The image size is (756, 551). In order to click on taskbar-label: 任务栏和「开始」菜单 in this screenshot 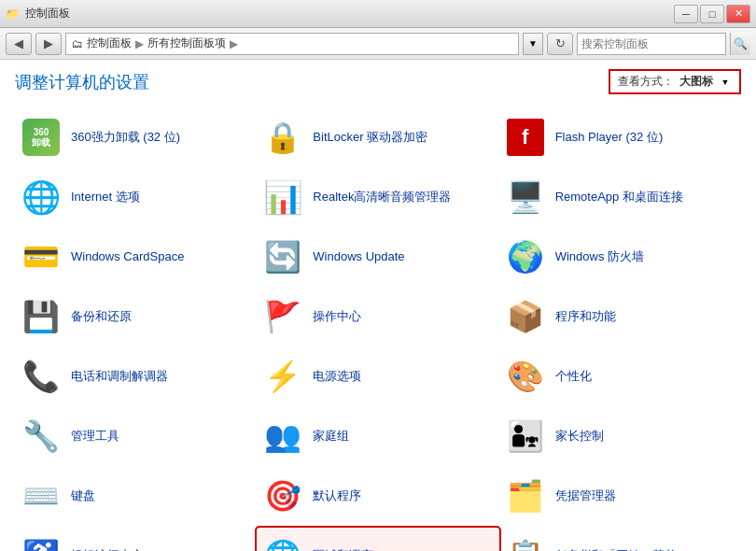, I will do `click(616, 549)`.